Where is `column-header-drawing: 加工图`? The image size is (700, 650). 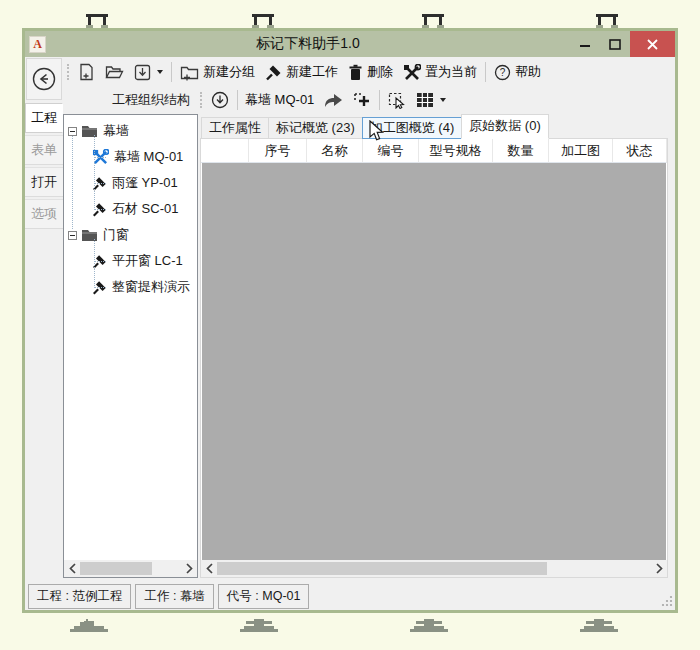
column-header-drawing: 加工图 is located at coordinates (581, 151).